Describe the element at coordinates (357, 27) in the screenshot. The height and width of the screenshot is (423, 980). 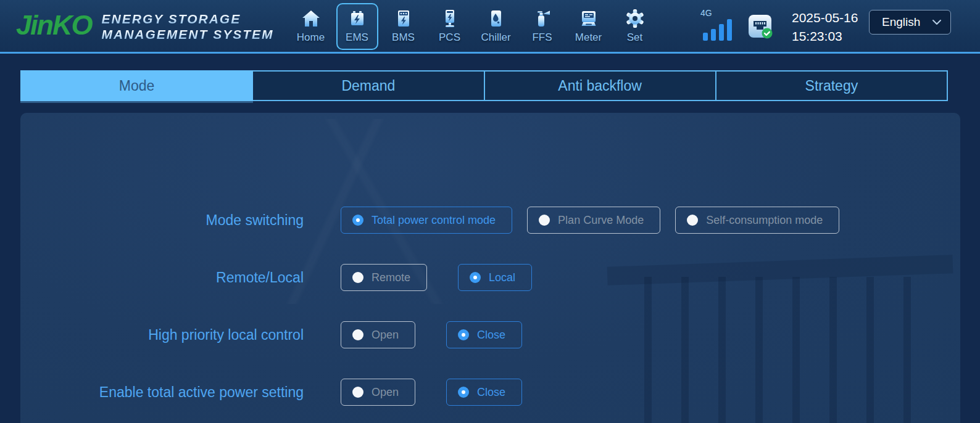
I see `nav-item-ems: EMS` at that location.